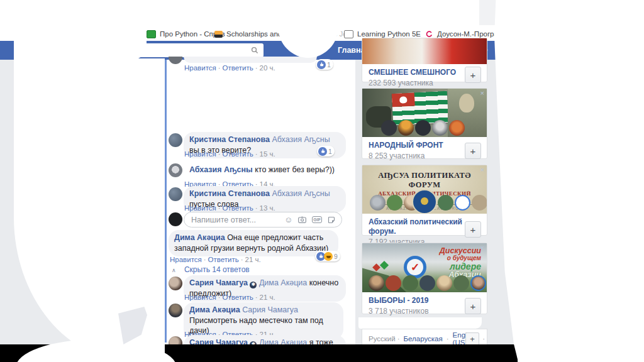 Image resolution: width=644 pixels, height=362 pixels. What do you see at coordinates (425, 201) in the screenshot?
I see `forum-logo` at bounding box center [425, 201].